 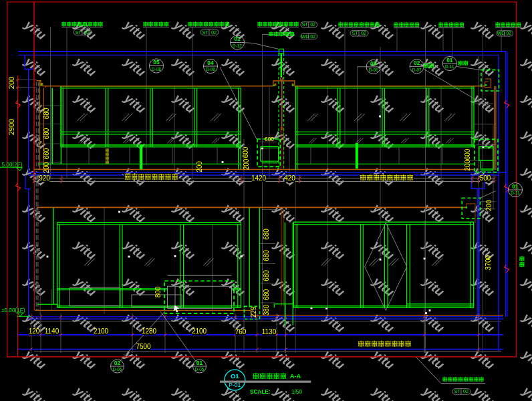 I want to click on svg-text: 229, so click(x=254, y=311).